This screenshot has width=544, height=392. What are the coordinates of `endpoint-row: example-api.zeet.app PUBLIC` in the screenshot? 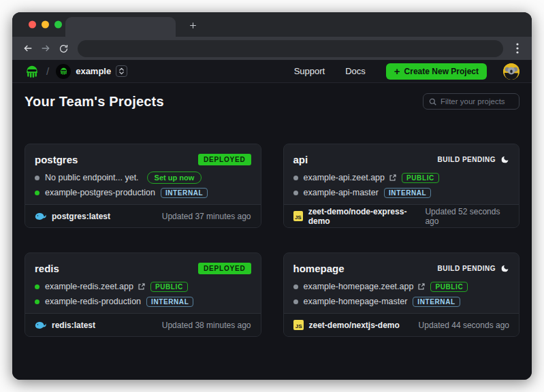 It's located at (402, 178).